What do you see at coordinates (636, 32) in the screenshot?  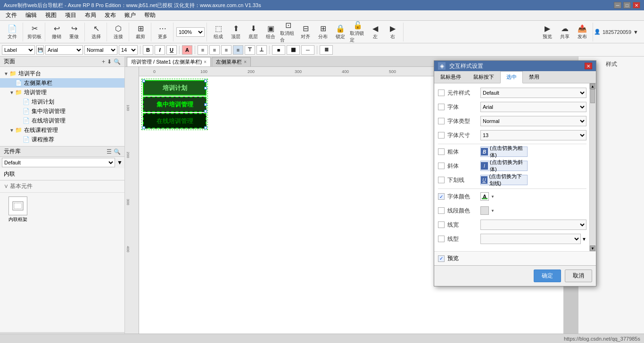 I see `user-dropdown-icon: ▼` at bounding box center [636, 32].